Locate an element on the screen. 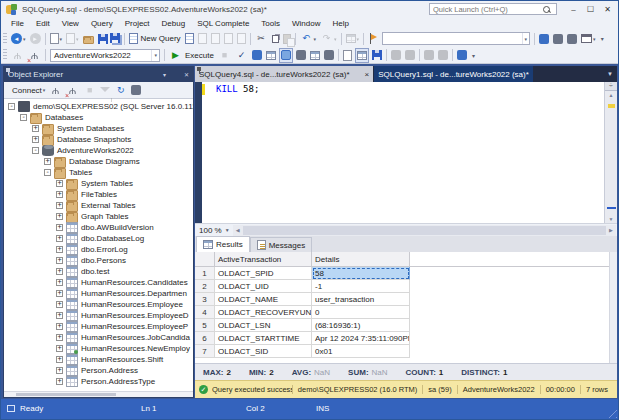 The height and width of the screenshot is (420, 619). execute-button: ▶Execute is located at coordinates (192, 56).